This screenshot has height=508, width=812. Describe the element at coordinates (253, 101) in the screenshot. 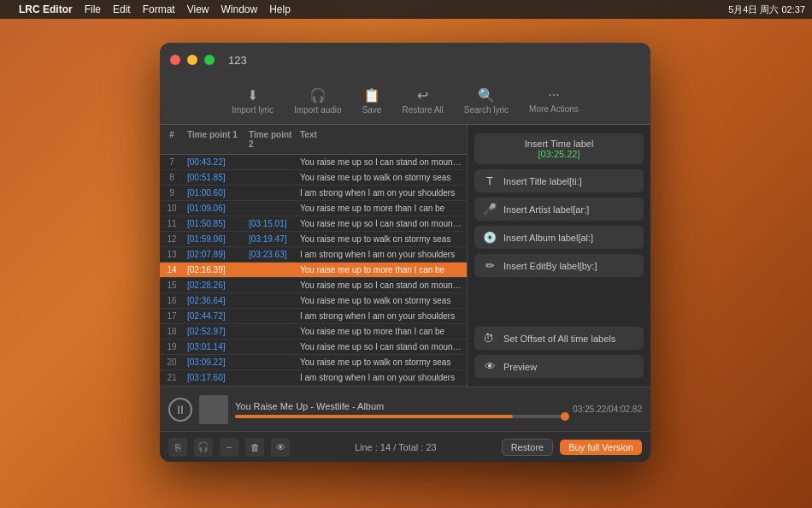

I see `import-lyric-button: ⬇ Import lyric` at that location.